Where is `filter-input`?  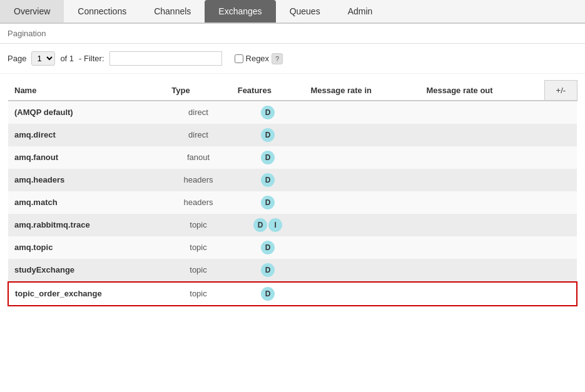 filter-input is located at coordinates (166, 59).